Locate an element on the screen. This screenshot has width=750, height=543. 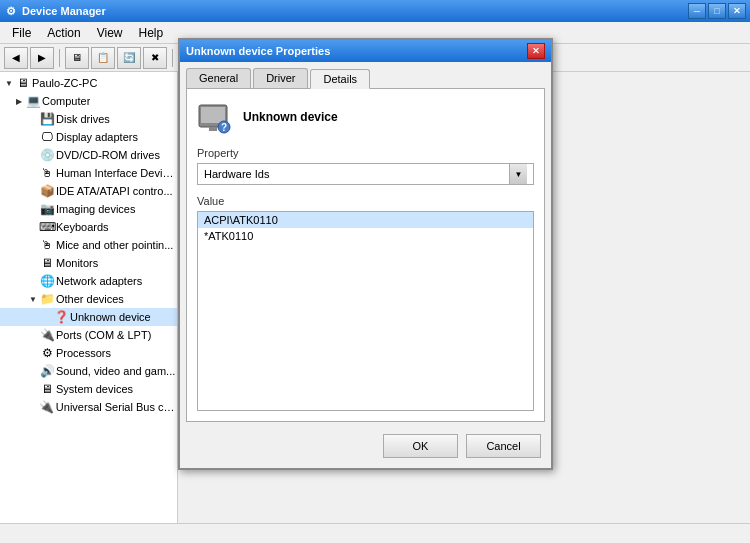
tree-item-ports: 🔌 Ports (COM & LPT) is located at coordinates (88, 335).